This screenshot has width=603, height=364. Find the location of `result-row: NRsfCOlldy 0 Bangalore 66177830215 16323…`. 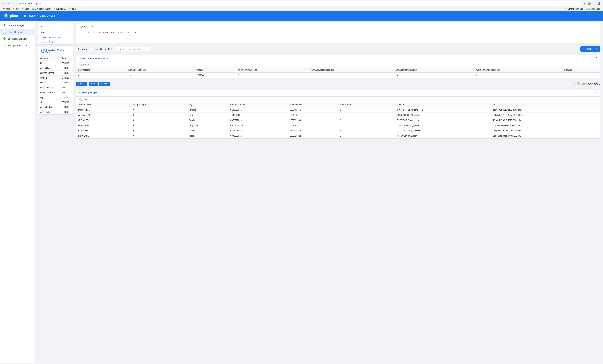

result-row: NRsfCOlldy 0 Bangalore 66177830215 16323… is located at coordinates (338, 126).